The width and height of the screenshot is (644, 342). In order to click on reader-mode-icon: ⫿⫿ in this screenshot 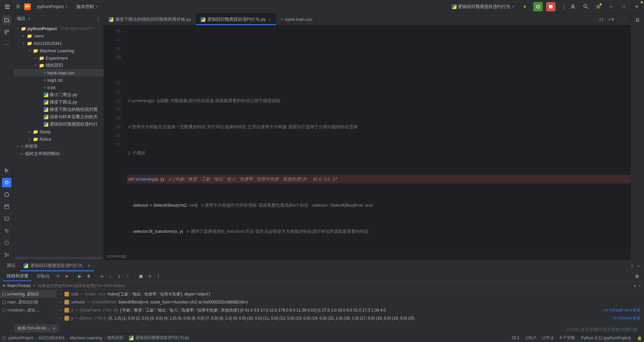, I will do `click(601, 19)`.